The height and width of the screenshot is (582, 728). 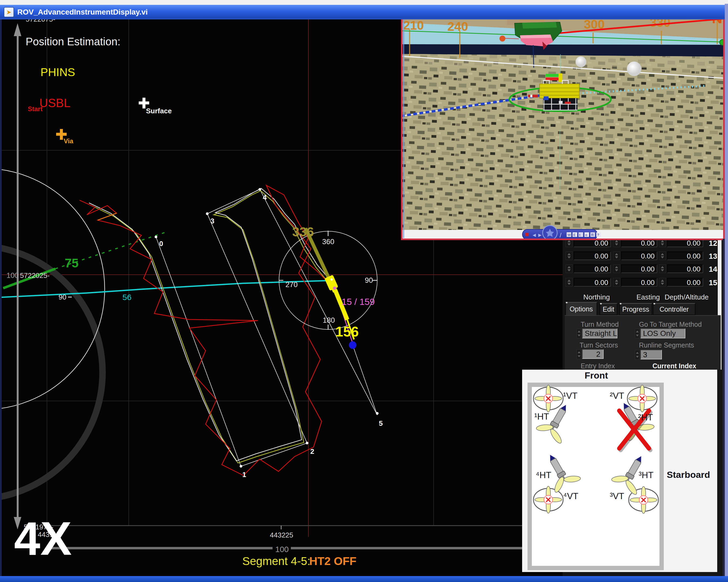 I want to click on zoom-badge: 4X, so click(x=43, y=538).